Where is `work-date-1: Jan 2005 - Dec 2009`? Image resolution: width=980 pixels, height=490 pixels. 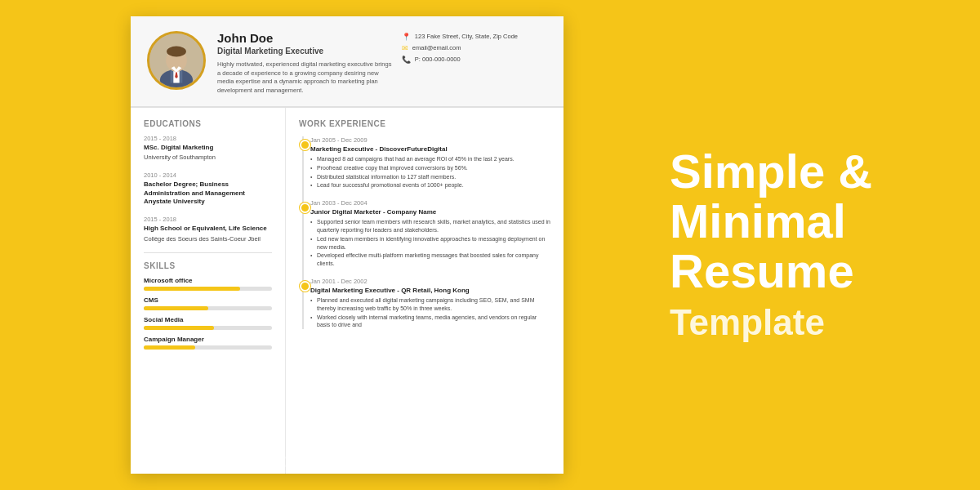
work-date-1: Jan 2005 - Dec 2009 is located at coordinates (430, 140).